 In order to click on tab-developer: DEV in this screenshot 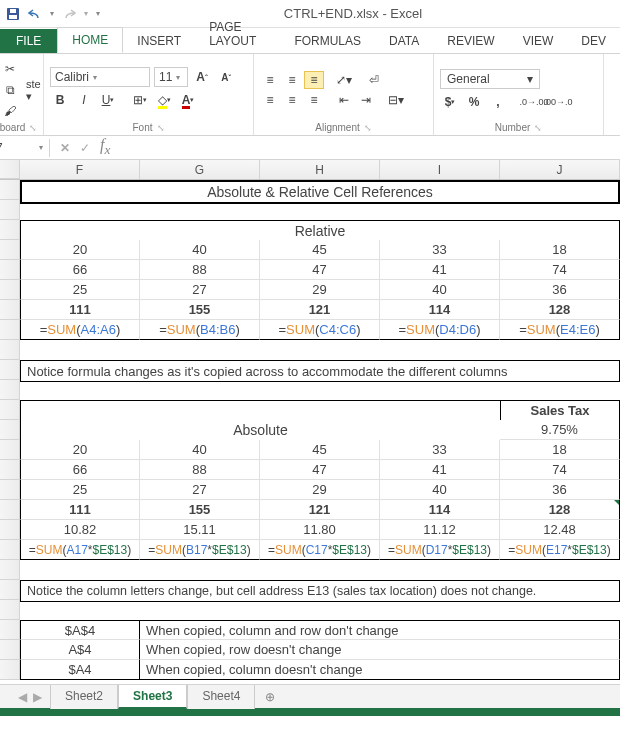, I will do `click(594, 41)`.